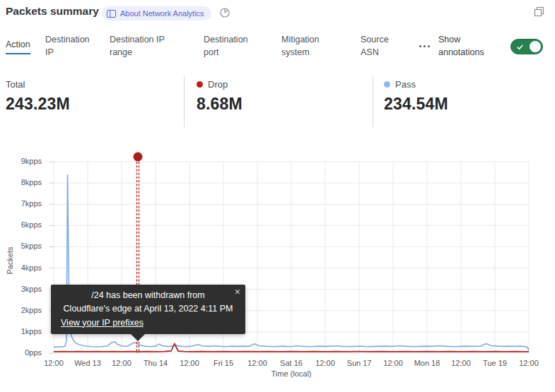 The image size is (555, 392). Describe the element at coordinates (143, 47) in the screenshot. I see `tab-destination-ip-range: Destination IP range` at that location.